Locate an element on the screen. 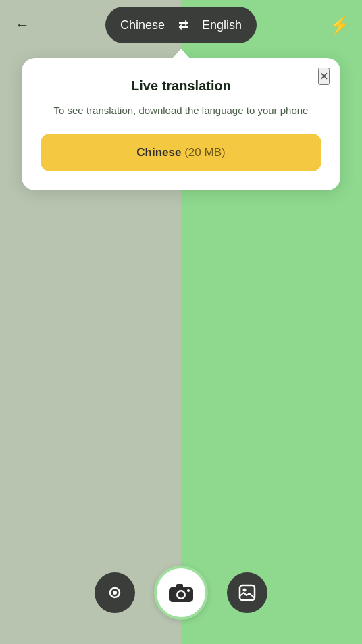 The height and width of the screenshot is (644, 362). target-language-label: English is located at coordinates (222, 26).